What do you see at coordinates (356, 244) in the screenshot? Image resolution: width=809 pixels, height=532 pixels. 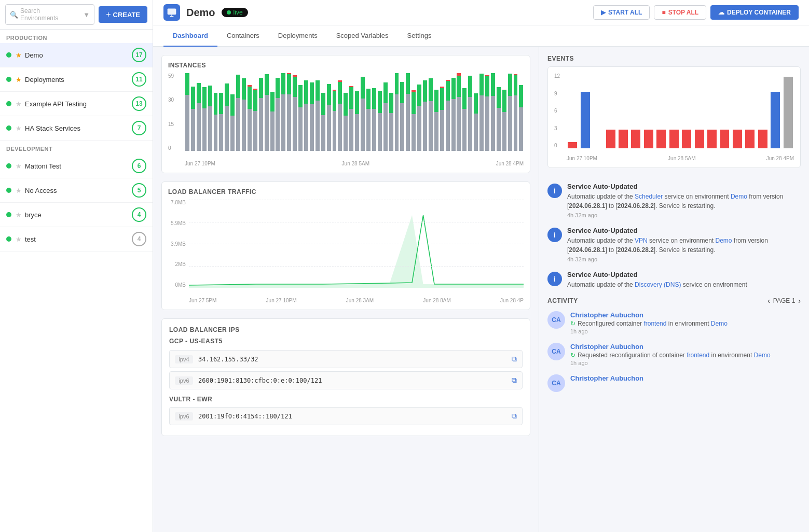 I see `chart-grid` at bounding box center [356, 244].